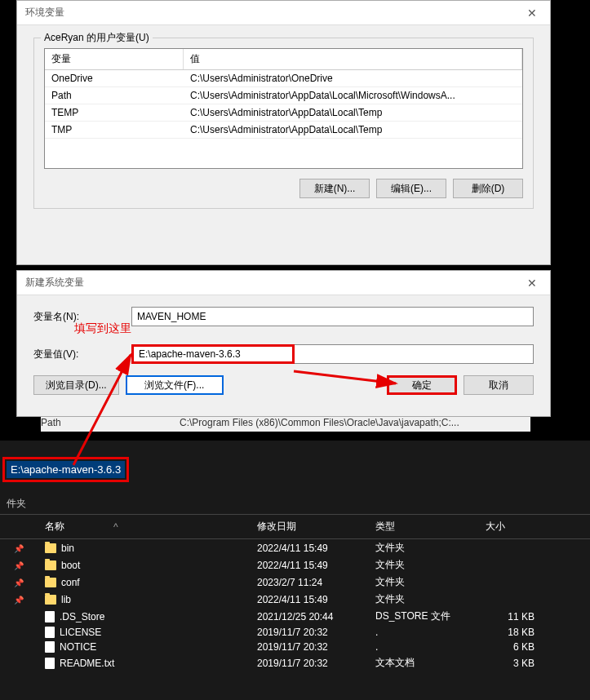  Describe the element at coordinates (411, 188) in the screenshot. I see `edit-button: 编辑(E)...` at that location.